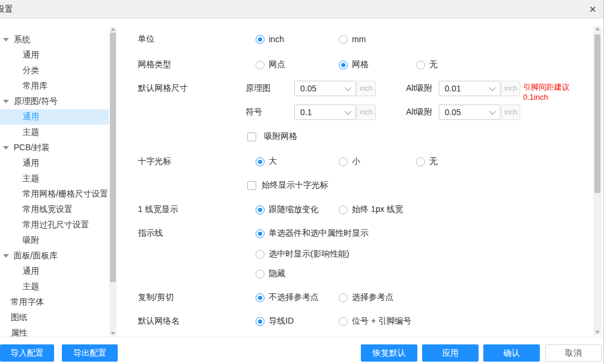  I want to click on copy-cut-label: 复制/剪切, so click(156, 297).